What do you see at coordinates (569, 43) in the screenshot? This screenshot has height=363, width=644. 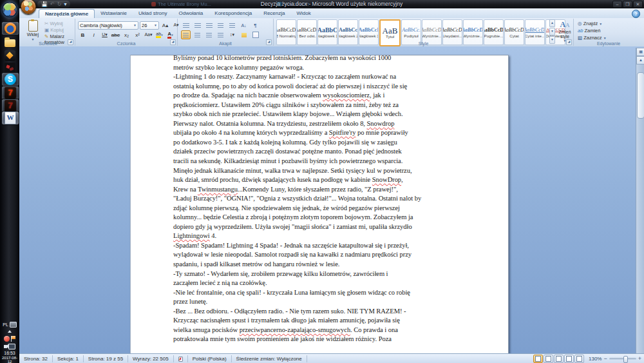 I see `styles-dialog-launcher: ◢` at bounding box center [569, 43].